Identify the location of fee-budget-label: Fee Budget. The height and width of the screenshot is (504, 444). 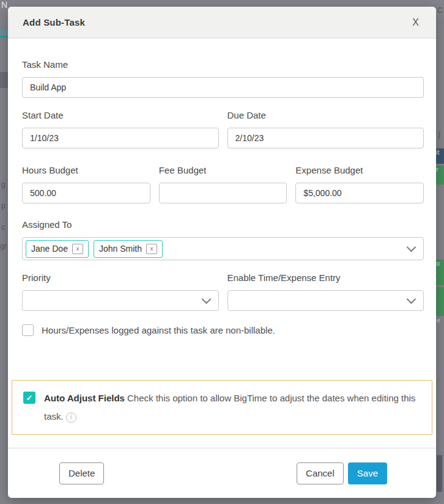
(223, 170).